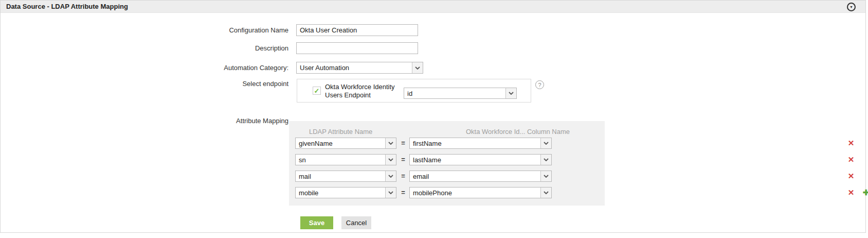 The height and width of the screenshot is (238, 868). What do you see at coordinates (357, 48) in the screenshot?
I see `description-input` at bounding box center [357, 48].